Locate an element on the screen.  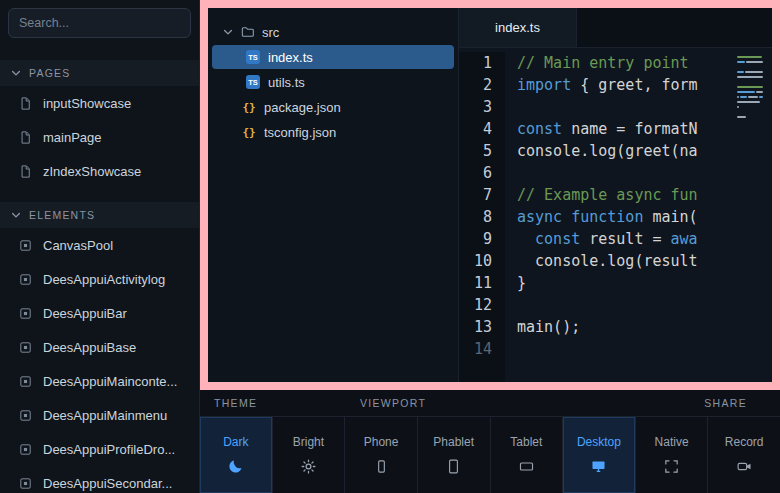
line-number: 12 is located at coordinates (476, 305).